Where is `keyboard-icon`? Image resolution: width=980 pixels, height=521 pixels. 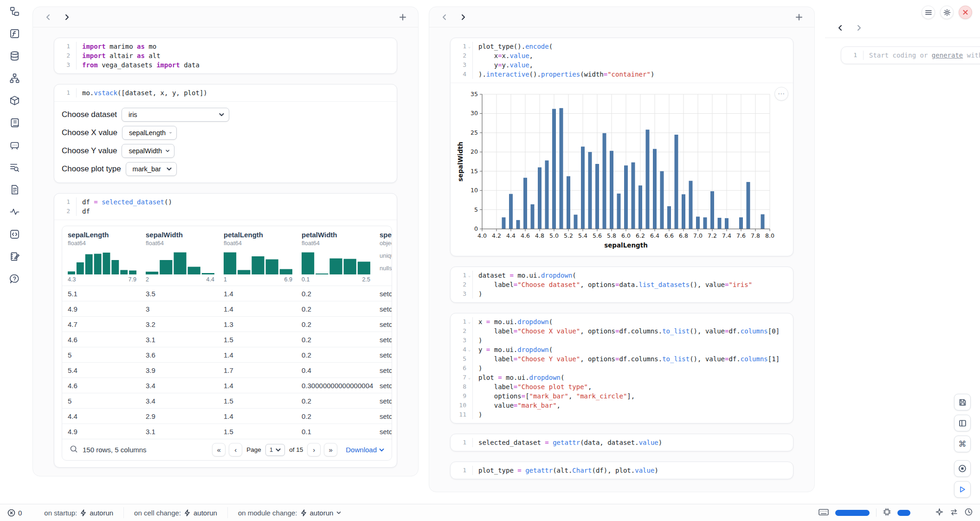
keyboard-icon is located at coordinates (824, 513).